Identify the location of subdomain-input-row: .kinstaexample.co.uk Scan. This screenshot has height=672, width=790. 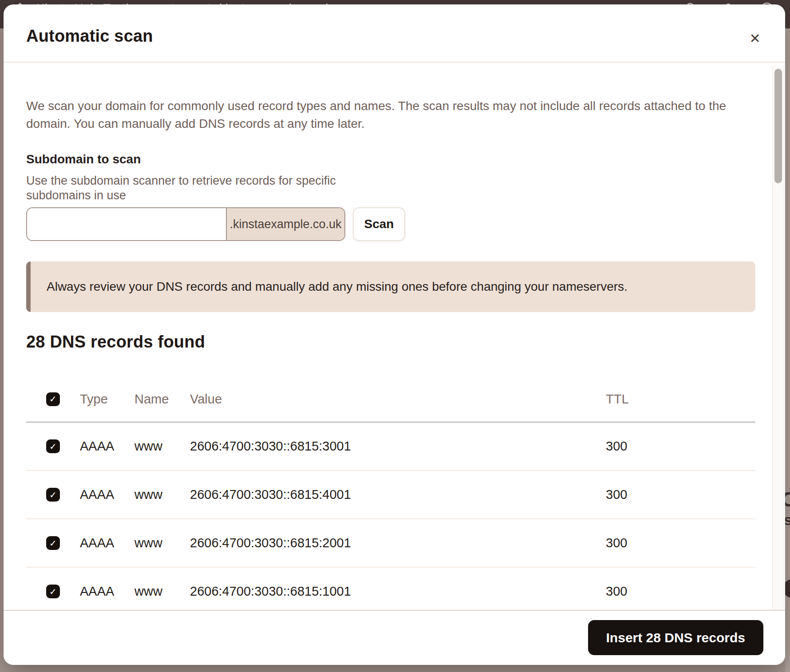
(391, 224).